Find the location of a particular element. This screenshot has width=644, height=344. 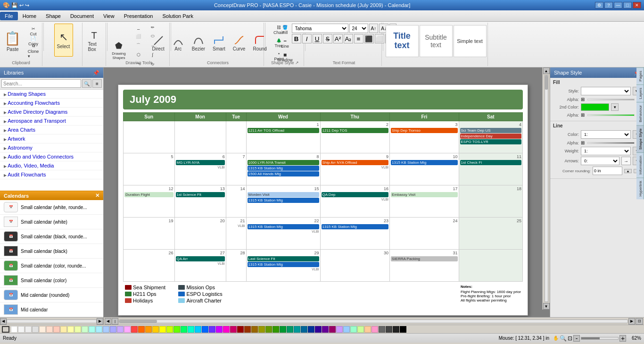

font-size-select: 24 is located at coordinates (359, 28).